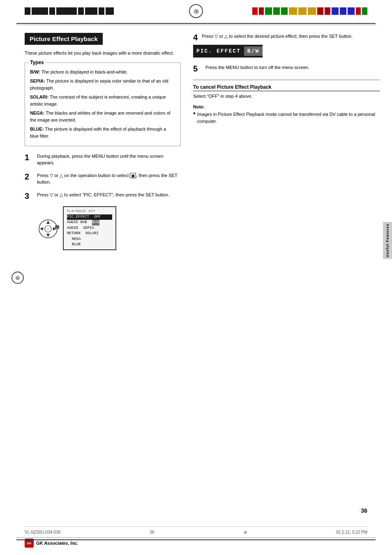  I want to click on logo-text-short: GK, so click(29, 543).